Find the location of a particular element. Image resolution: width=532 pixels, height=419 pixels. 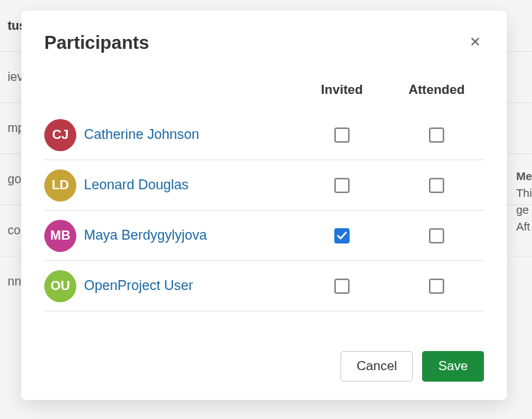

avatar: OU is located at coordinates (60, 286).